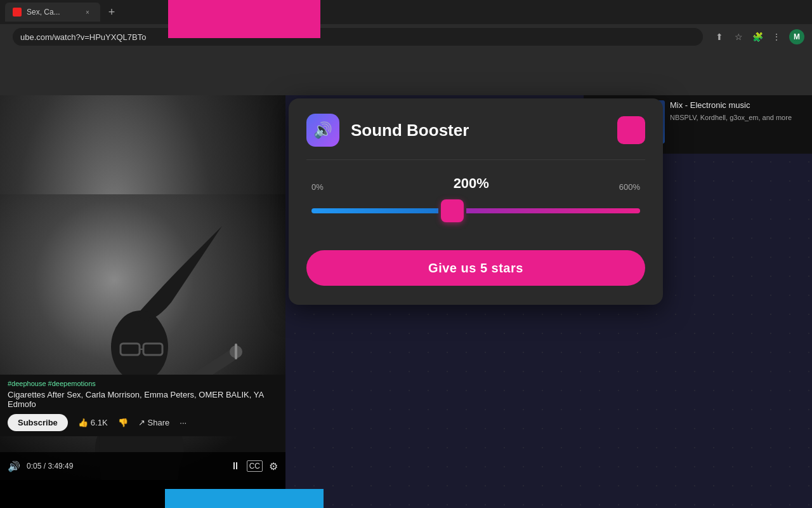 The image size is (812, 508). Describe the element at coordinates (476, 211) in the screenshot. I see `volume-slider-track` at that location.